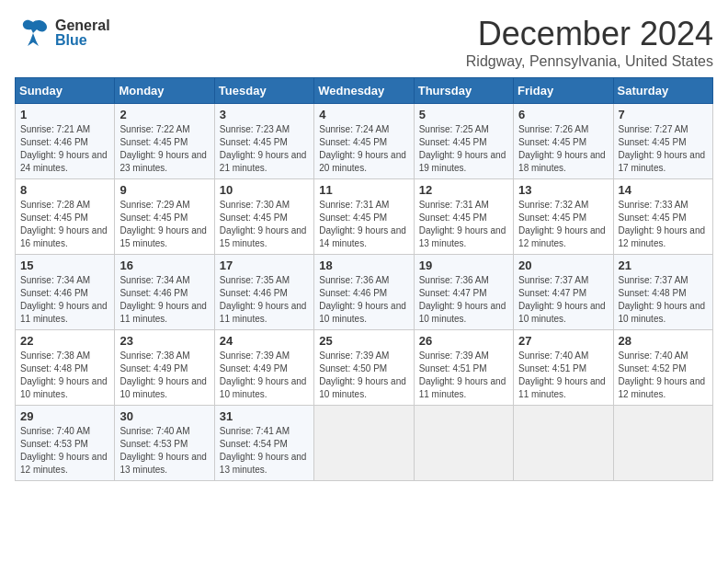 Image resolution: width=728 pixels, height=563 pixels. Describe the element at coordinates (590, 42) in the screenshot. I see `title-area: December 2024 Ridgway, Pennsylvania, Uni…` at that location.